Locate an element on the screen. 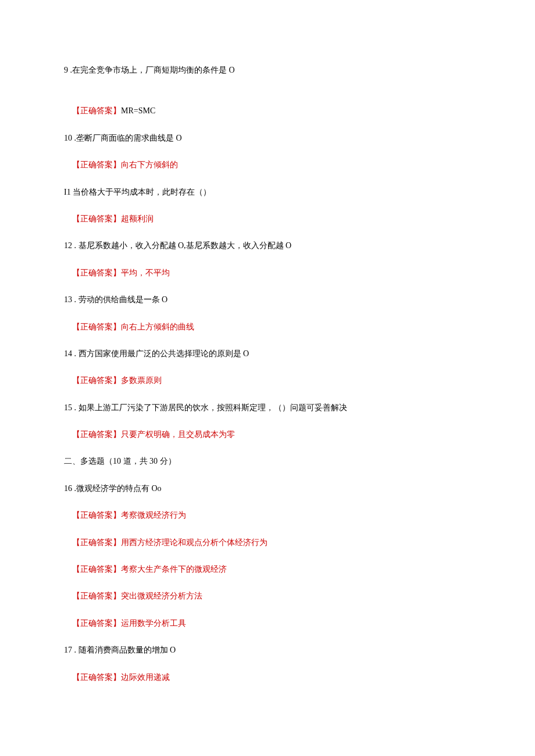  answer-line: 【正确答案】只要产权明确，且交易成本为零 is located at coordinates (268, 435).